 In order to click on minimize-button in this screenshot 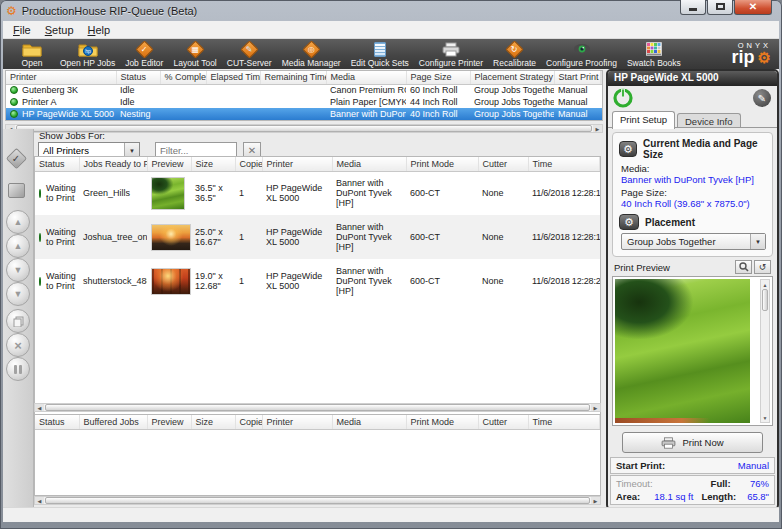, I will do `click(693, 8)`.